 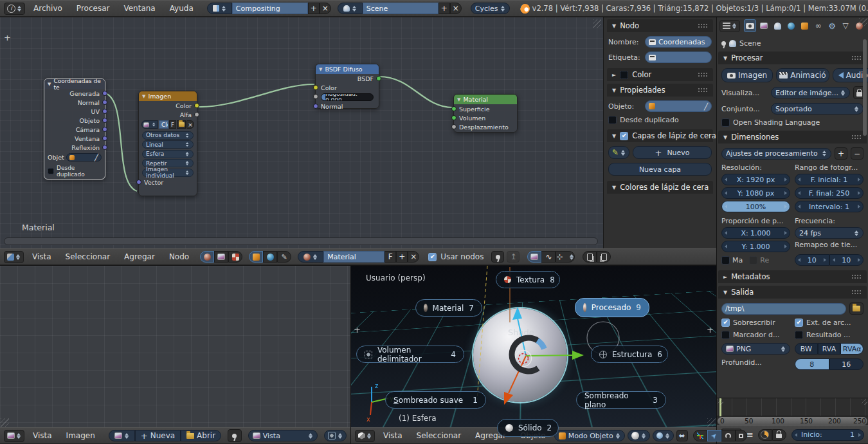 I want to click on manipulator-rotate-button, so click(x=728, y=436).